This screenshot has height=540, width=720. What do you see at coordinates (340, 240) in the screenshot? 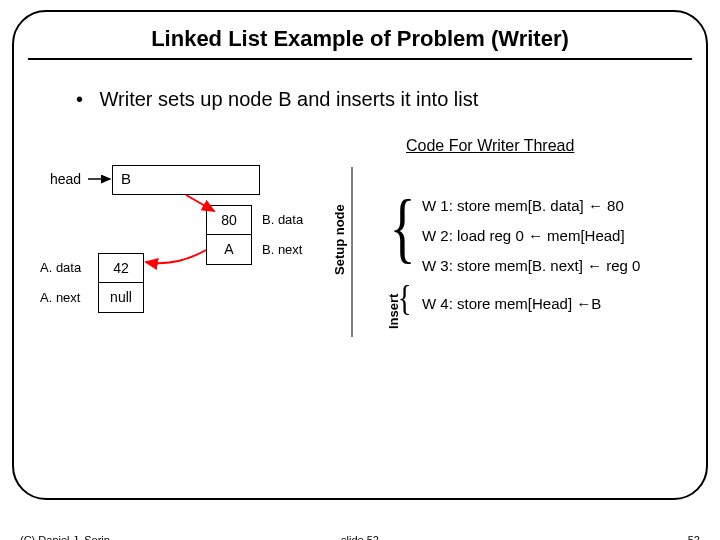
I see `setup-node-label: Setup node` at bounding box center [340, 240].